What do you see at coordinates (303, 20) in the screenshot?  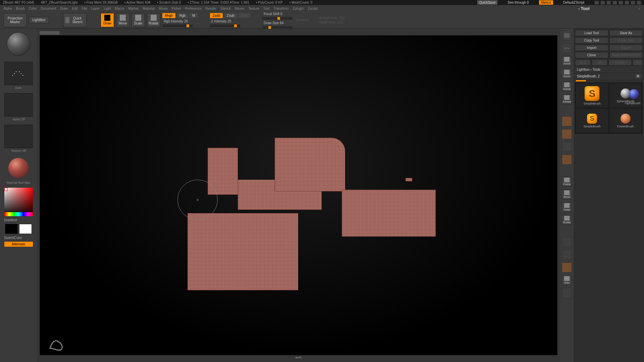 I see `dynamic-label: Dynamic` at bounding box center [303, 20].